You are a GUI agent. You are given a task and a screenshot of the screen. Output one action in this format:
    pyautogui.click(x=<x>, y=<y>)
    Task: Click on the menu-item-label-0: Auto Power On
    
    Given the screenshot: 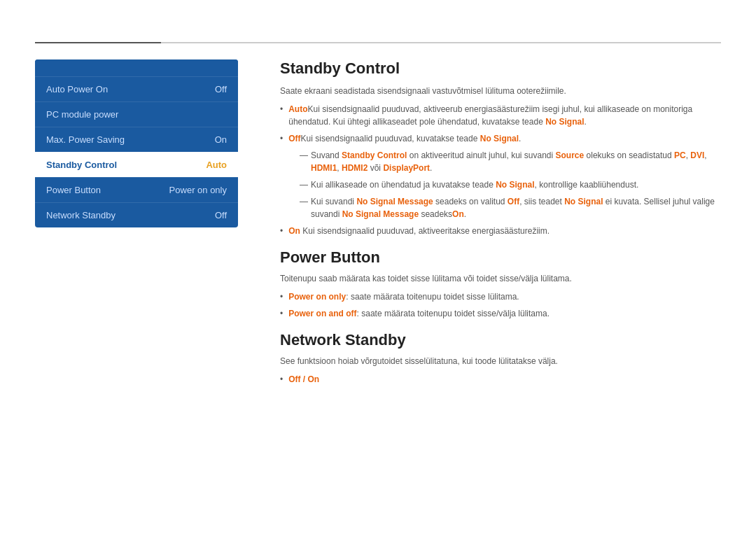 What is the action you would take?
    pyautogui.click(x=77, y=90)
    